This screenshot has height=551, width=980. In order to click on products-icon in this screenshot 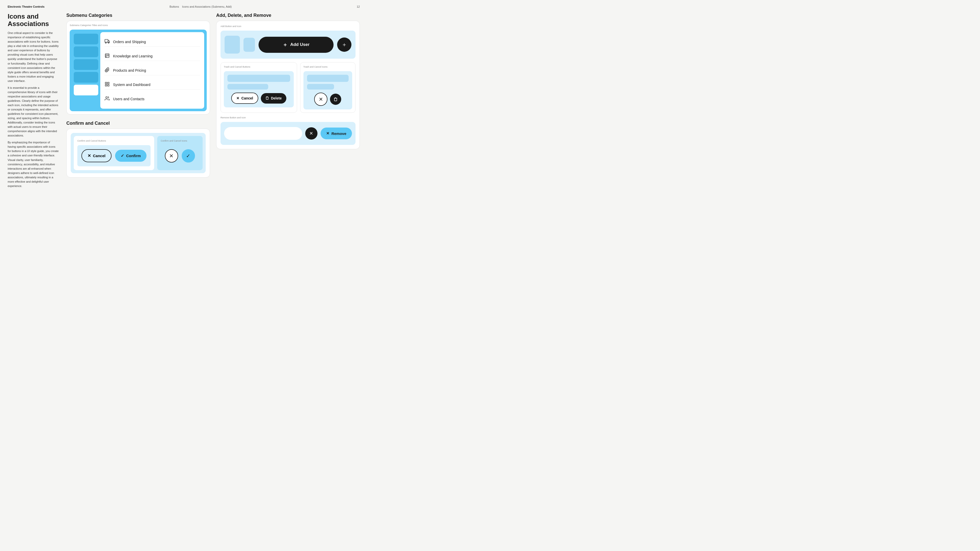, I will do `click(107, 70)`.